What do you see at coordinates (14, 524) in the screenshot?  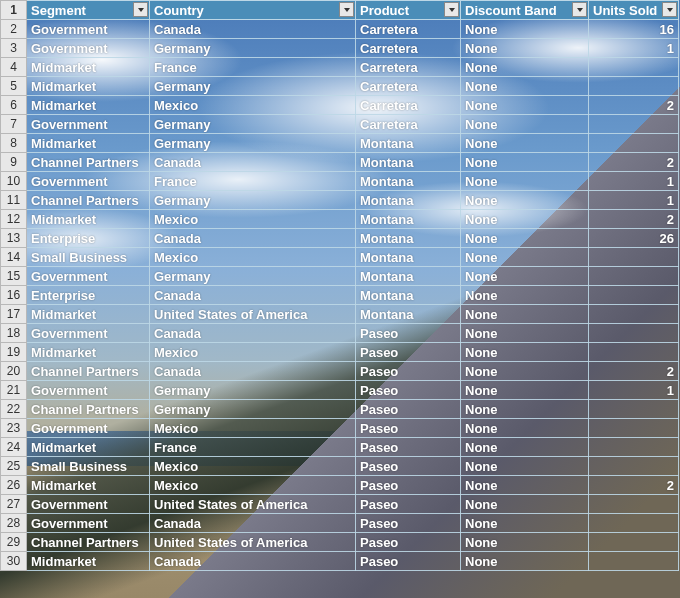 I see `row-header: 28` at bounding box center [14, 524].